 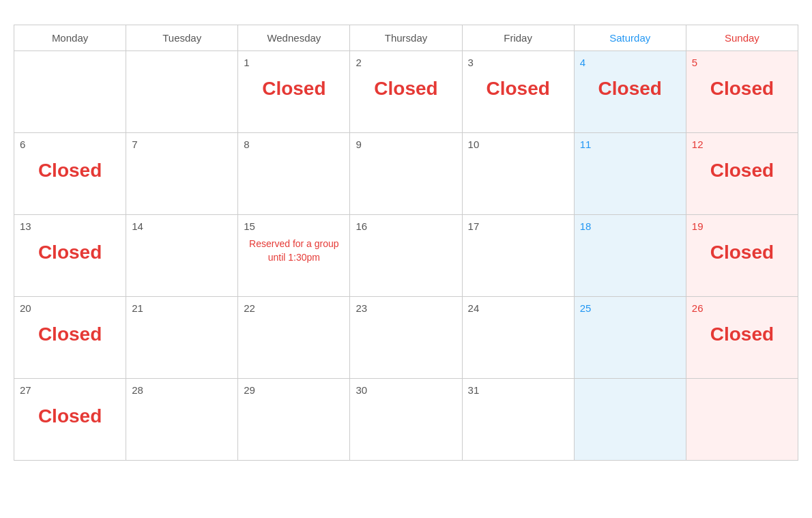 I want to click on day-number: 17, so click(x=519, y=227).